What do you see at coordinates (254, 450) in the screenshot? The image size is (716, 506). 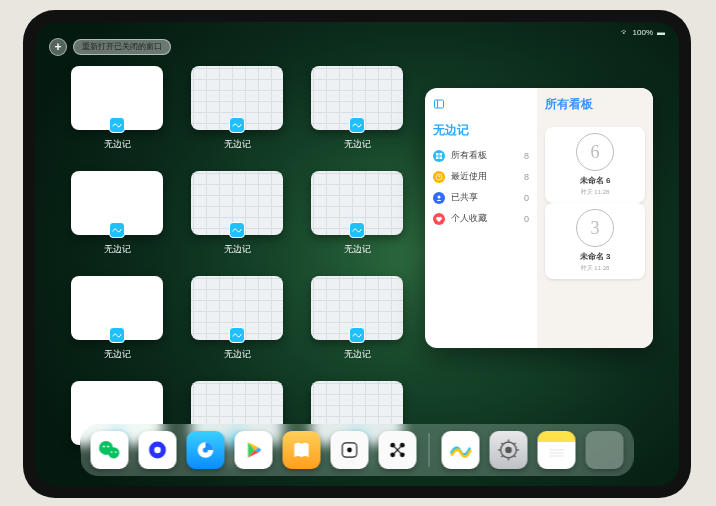 I see `dock-app-play` at bounding box center [254, 450].